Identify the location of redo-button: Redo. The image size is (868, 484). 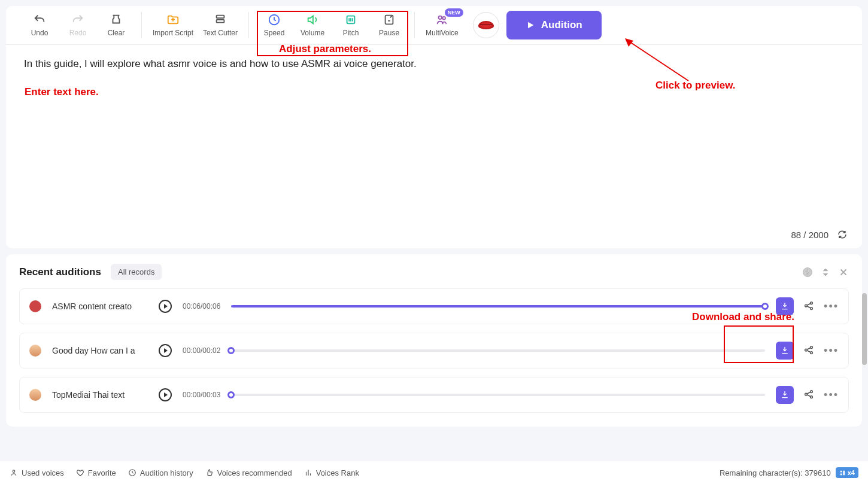
(78, 25).